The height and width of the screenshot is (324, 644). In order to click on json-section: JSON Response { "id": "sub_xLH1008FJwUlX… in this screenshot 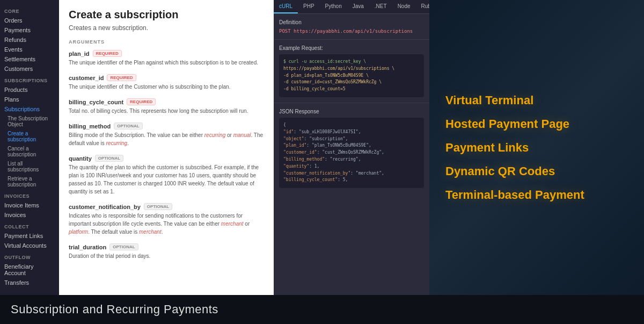, I will do `click(352, 199)`.